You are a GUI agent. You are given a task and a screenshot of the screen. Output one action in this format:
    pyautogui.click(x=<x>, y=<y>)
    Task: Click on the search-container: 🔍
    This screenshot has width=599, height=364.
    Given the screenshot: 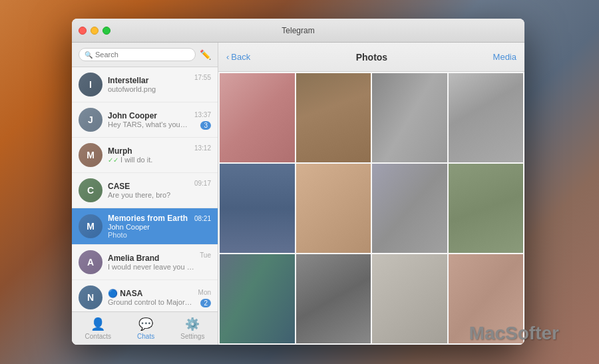 What is the action you would take?
    pyautogui.click(x=137, y=55)
    